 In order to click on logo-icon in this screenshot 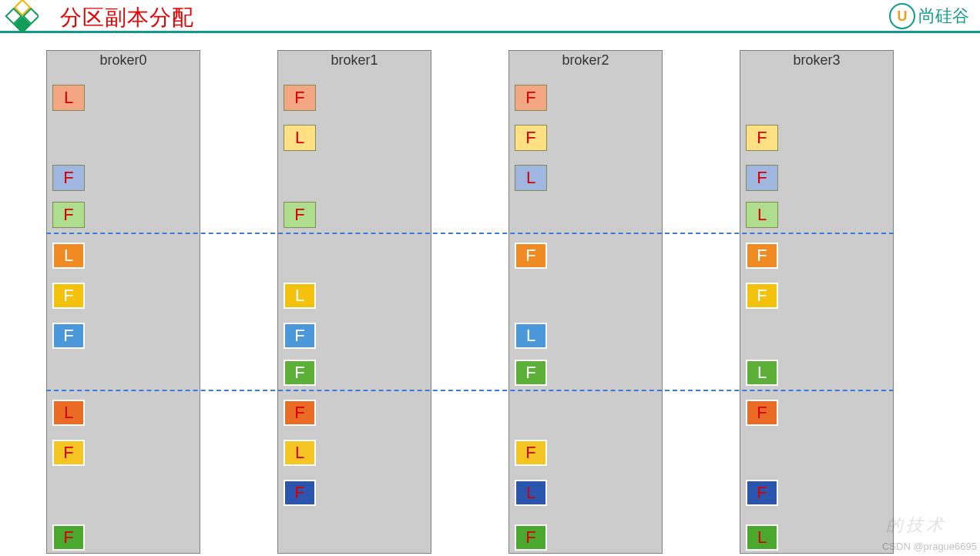, I will do `click(19, 17)`.